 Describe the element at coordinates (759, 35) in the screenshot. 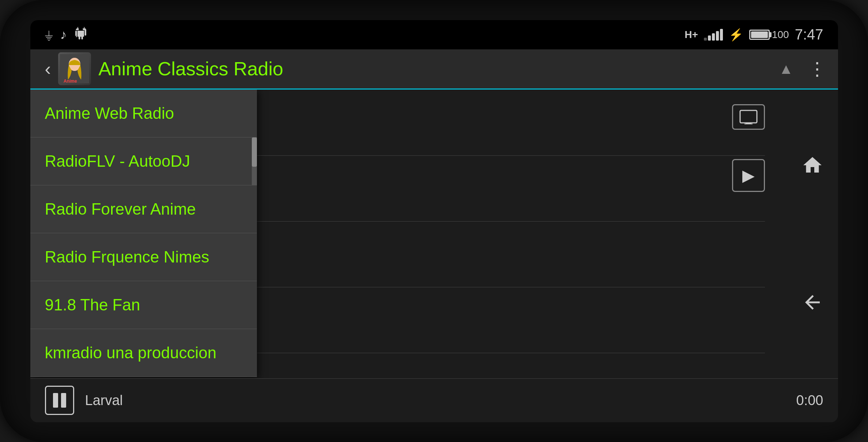

I see `battery-icon` at that location.